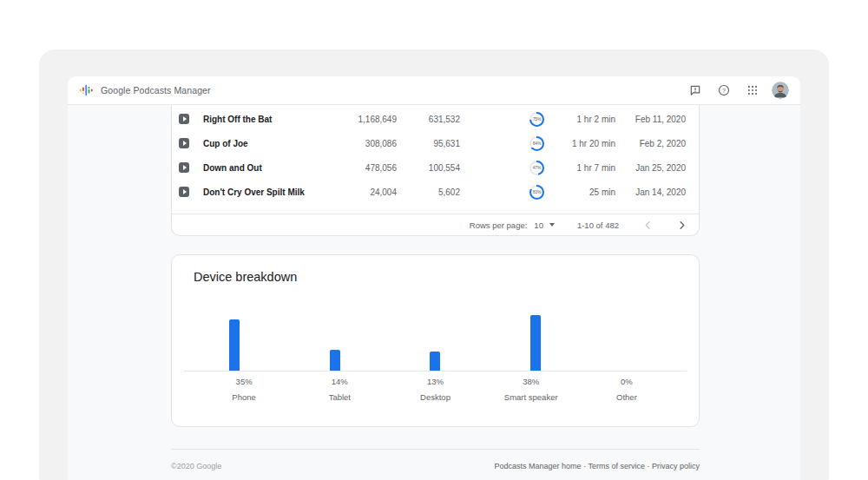  Describe the element at coordinates (263, 193) in the screenshot. I see `episode-title: Don't Cry Over Spilt Milk` at that location.